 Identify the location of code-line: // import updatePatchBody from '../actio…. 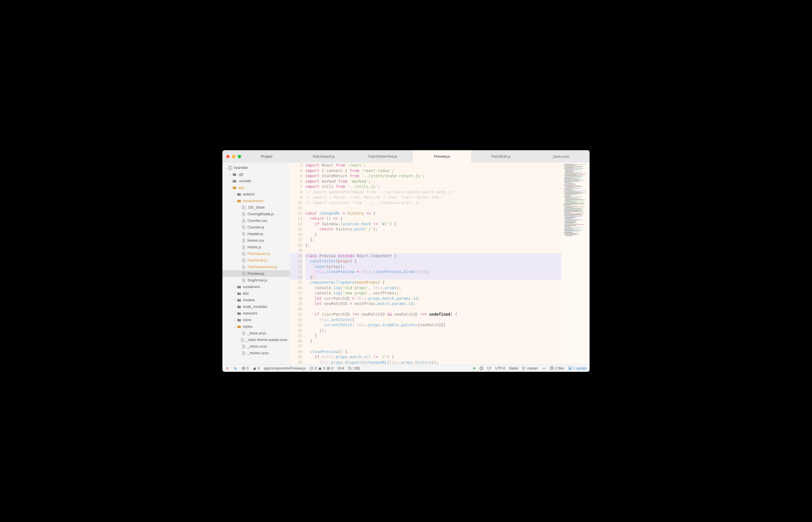
(433, 192).